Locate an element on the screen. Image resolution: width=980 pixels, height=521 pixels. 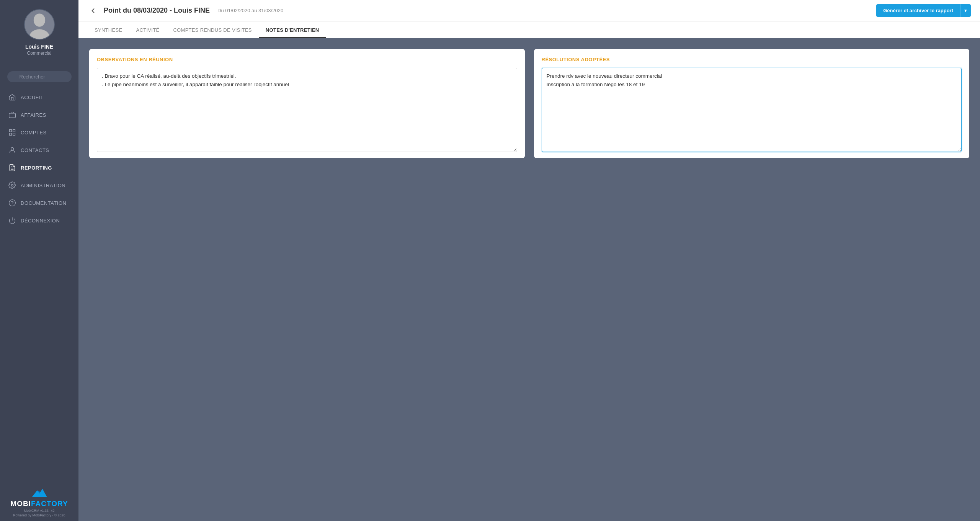
sidebar-item-contacts: CONTACTS is located at coordinates (39, 150).